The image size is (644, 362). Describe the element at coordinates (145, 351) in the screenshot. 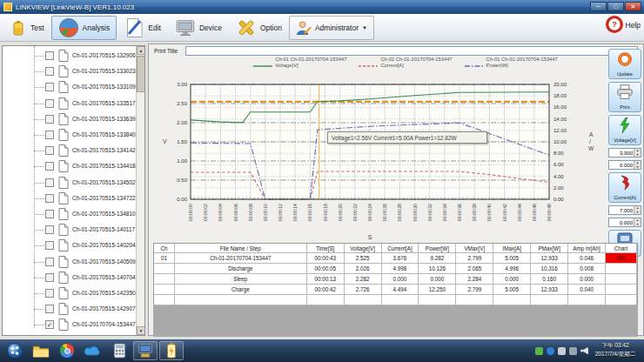

I see `device-manager-app-icon` at that location.